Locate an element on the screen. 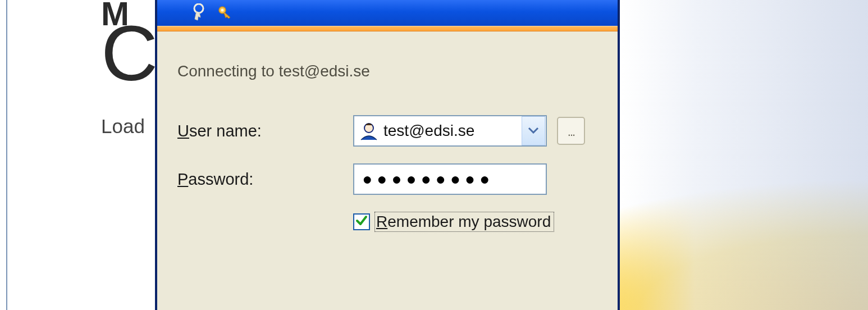 This screenshot has height=310, width=868. password-input: ●●●●●●●●● is located at coordinates (450, 179).